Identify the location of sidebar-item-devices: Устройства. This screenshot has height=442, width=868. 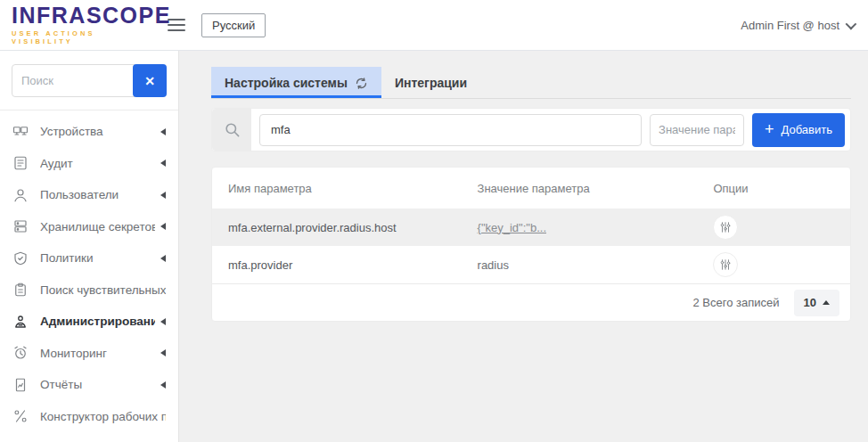
(89, 132).